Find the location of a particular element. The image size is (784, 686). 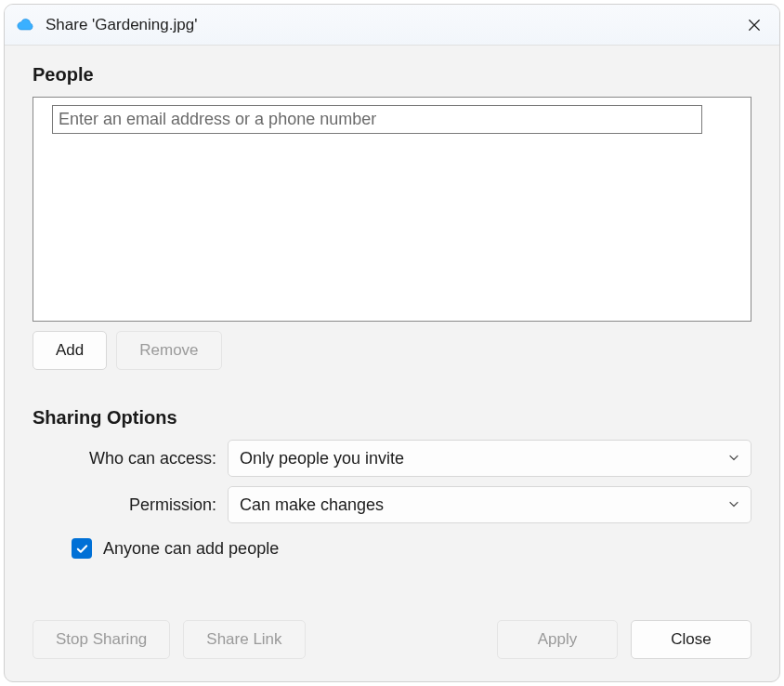

close-button: Close is located at coordinates (691, 640).